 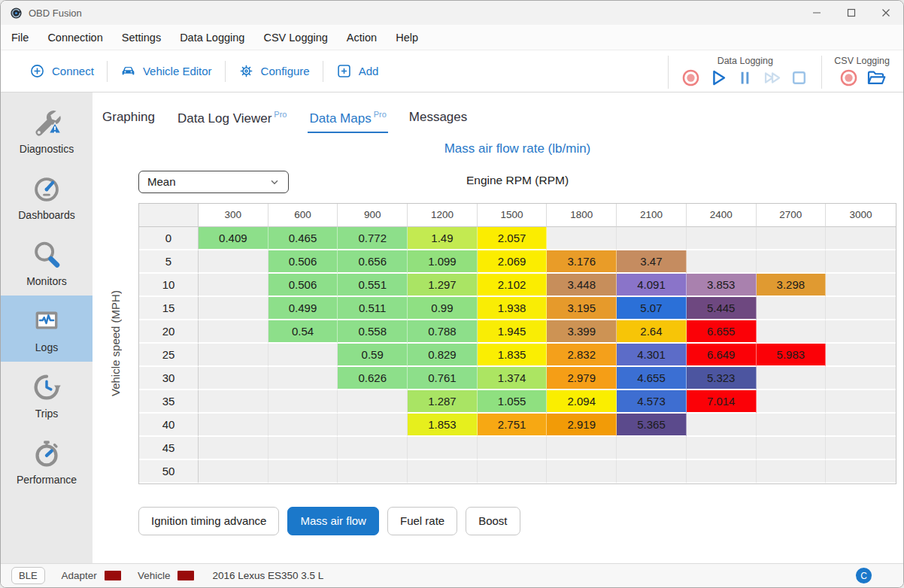 What do you see at coordinates (722, 379) in the screenshot?
I see `map-cell: 5.323` at bounding box center [722, 379].